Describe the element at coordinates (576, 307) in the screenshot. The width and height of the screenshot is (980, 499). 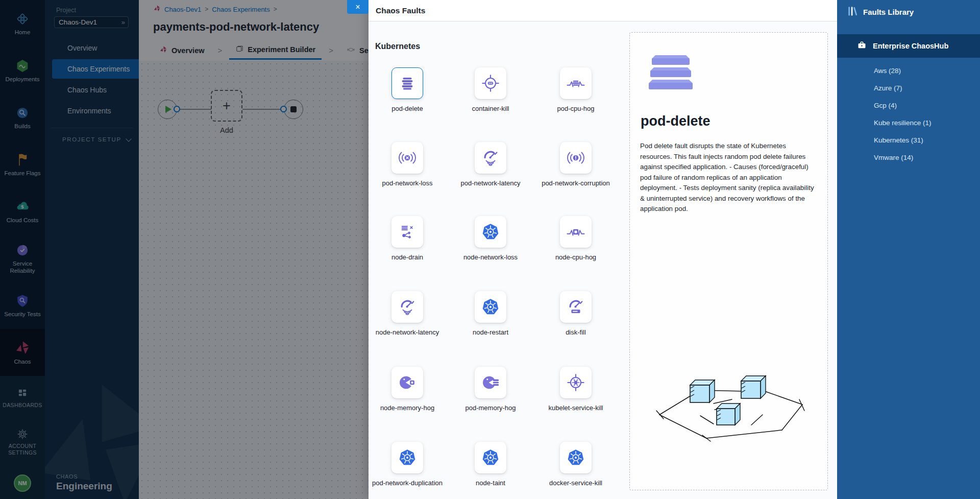
I see `disk-fill-icon` at that location.